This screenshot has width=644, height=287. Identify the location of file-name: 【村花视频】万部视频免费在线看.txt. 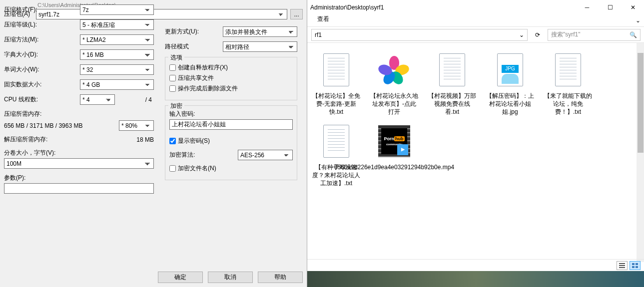
(452, 104).